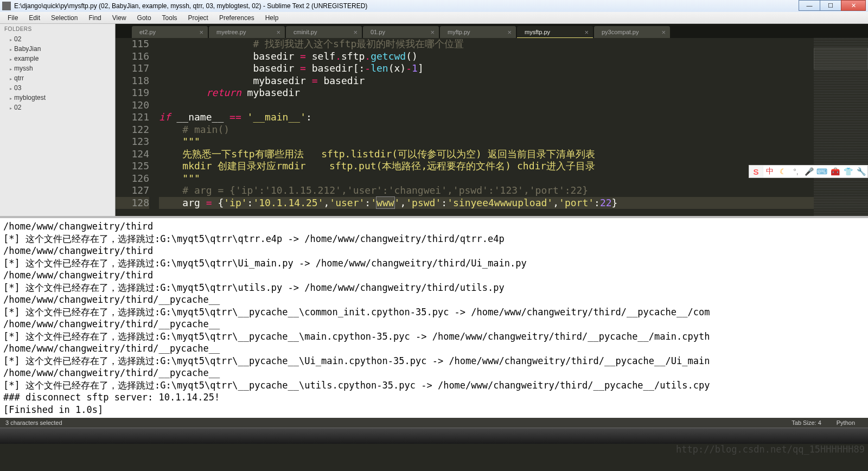  Describe the element at coordinates (401, 32) in the screenshot. I see `tab-01-py: 01.py×` at that location.